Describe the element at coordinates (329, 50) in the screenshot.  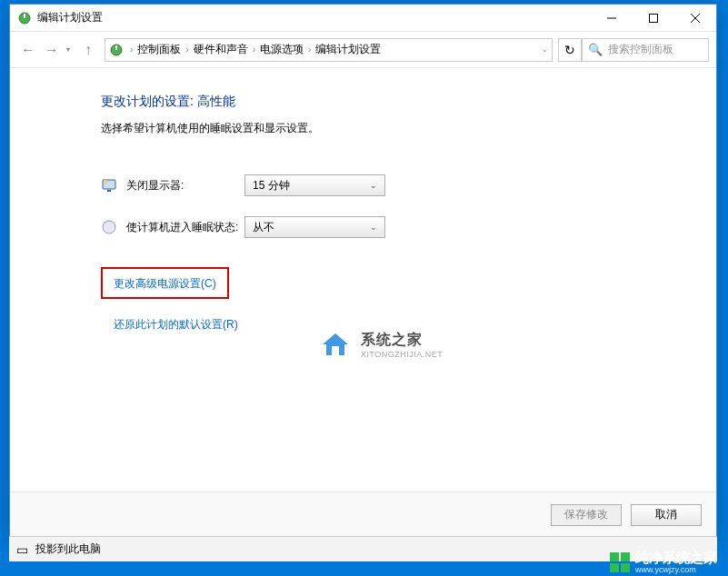
I see `address-bar: › 控制面板 › 硬件和声音 › 电源选项 › 编辑计划设置 ⌄` at that location.